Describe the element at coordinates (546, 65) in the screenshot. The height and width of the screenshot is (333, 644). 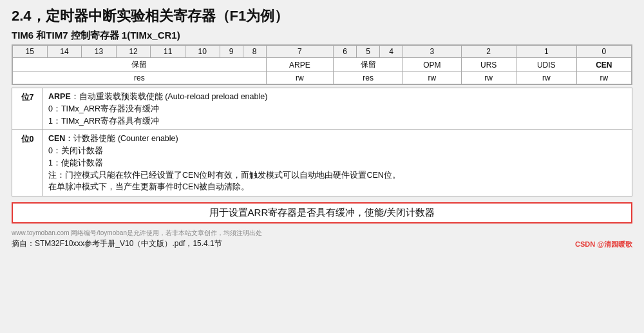
I see `udis-field: UDIS` at that location.